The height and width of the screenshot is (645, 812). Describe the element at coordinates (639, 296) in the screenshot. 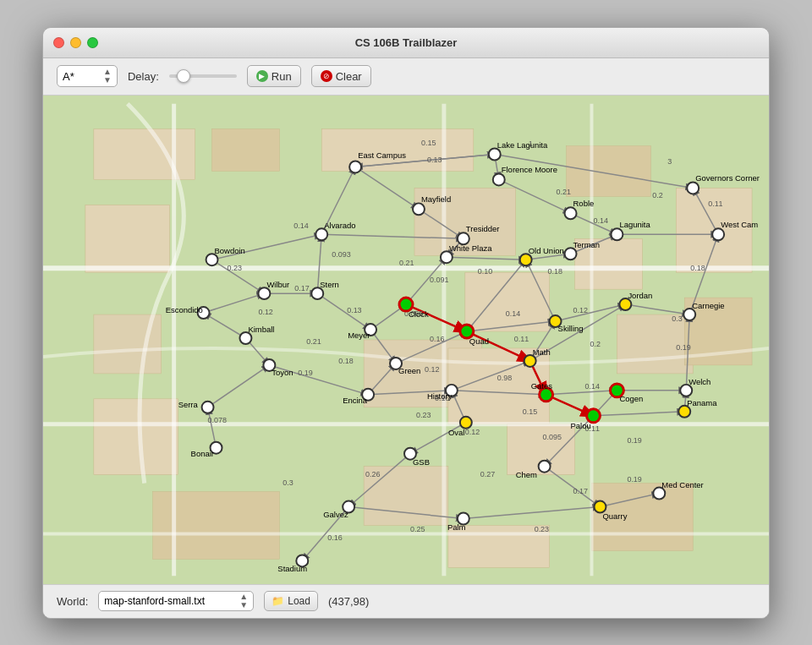

I see `svg-text: Jordan` at that location.